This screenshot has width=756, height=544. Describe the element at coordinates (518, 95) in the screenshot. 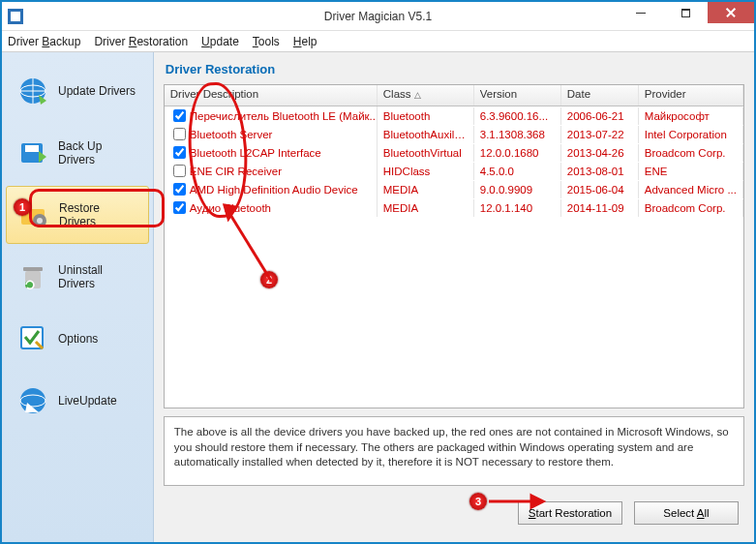

I see `col-version: Version` at that location.